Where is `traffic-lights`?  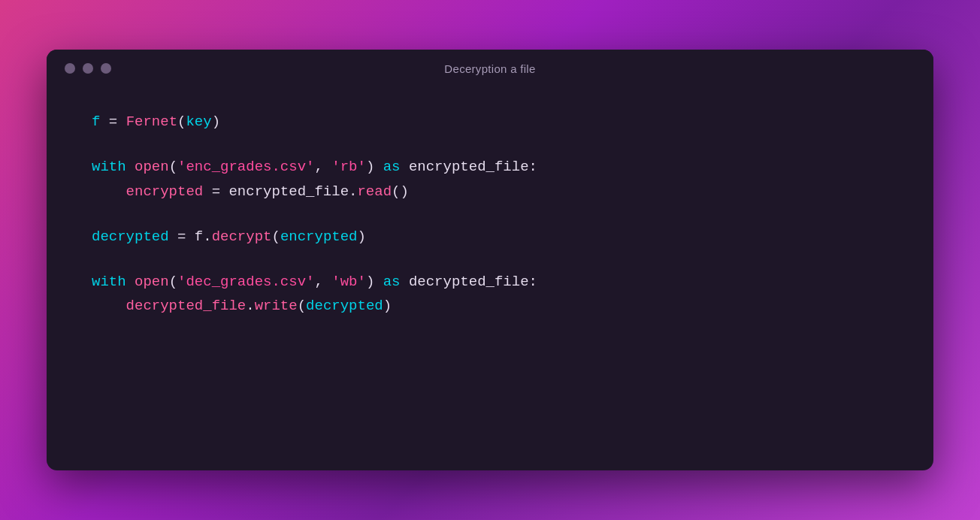 traffic-lights is located at coordinates (88, 68).